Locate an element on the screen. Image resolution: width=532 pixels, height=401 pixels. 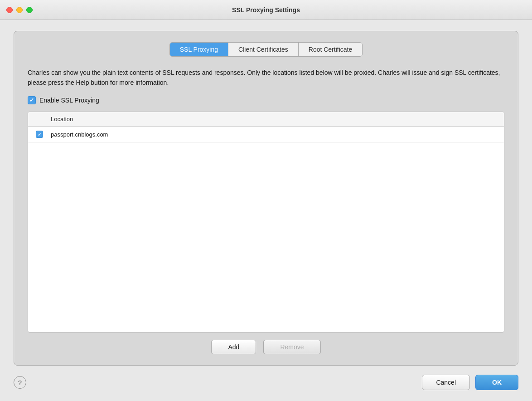
bottom-actions: Cancel OK is located at coordinates (470, 382).